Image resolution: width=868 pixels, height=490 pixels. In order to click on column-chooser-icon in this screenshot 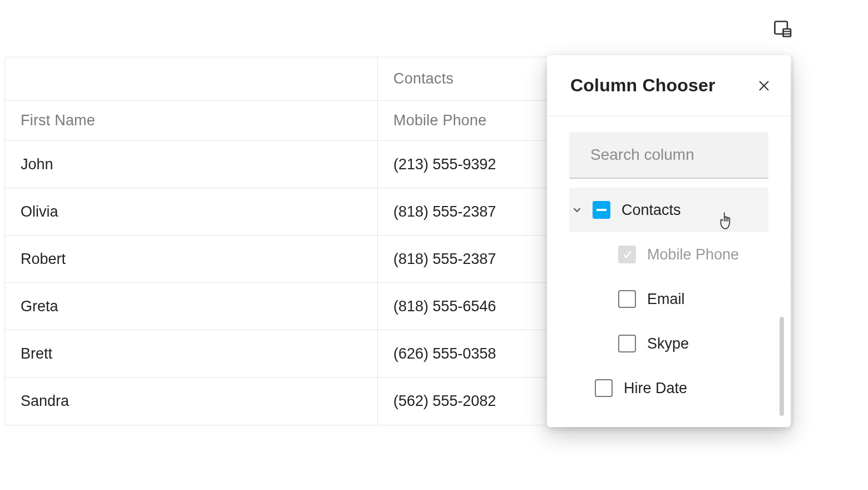, I will do `click(782, 29)`.